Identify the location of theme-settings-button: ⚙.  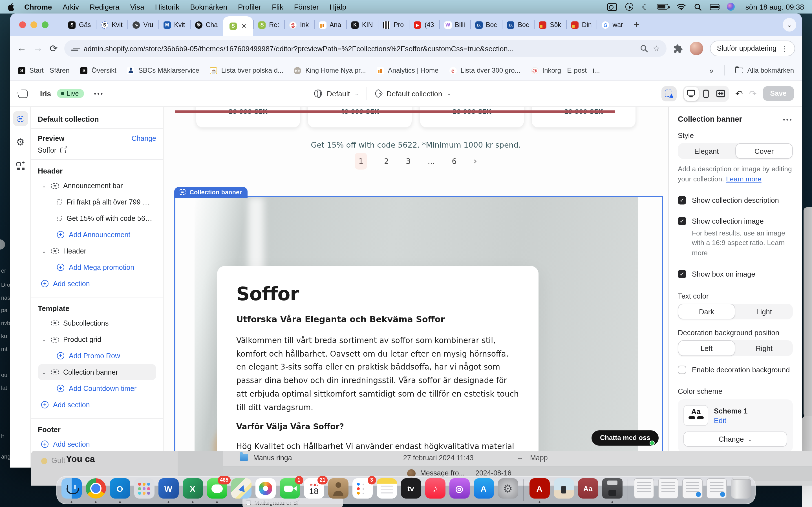
(20, 142).